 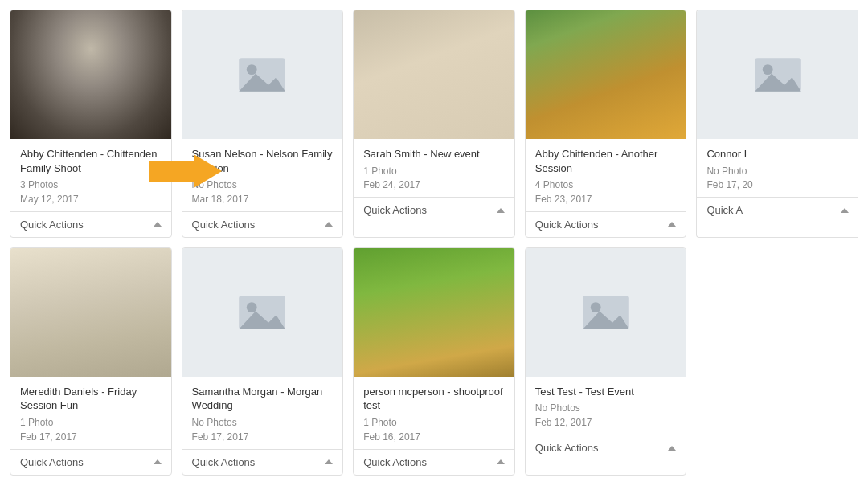 I want to click on card-date: Feb 17, 20, so click(x=778, y=185).